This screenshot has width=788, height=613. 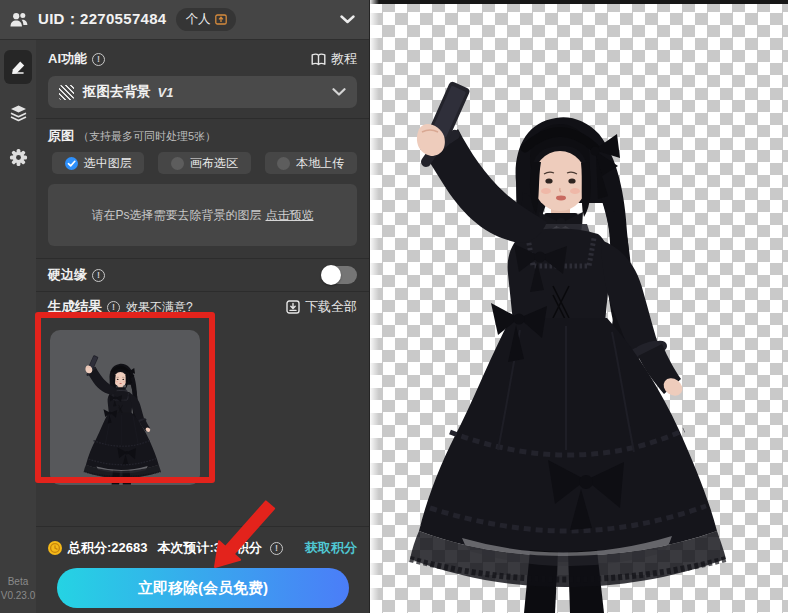 I want to click on sidebar-item-settings, so click(x=18, y=157).